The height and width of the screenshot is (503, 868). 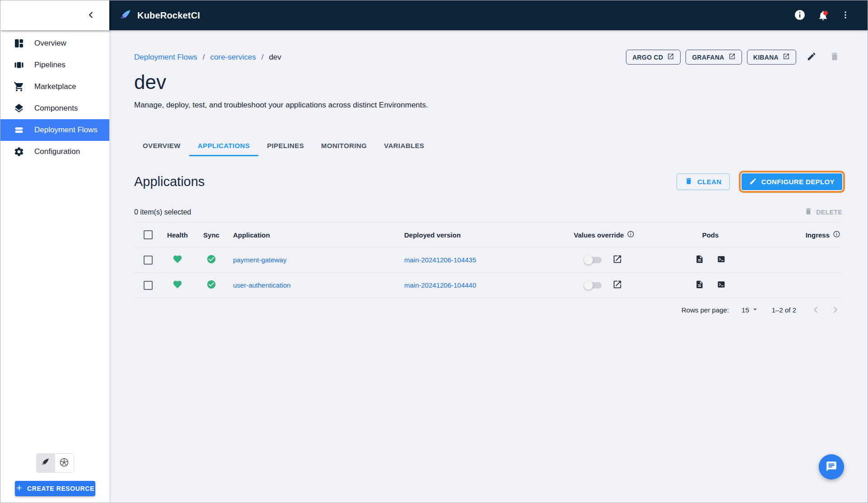 I want to click on tab-applications: APPLICATIONS, so click(x=224, y=146).